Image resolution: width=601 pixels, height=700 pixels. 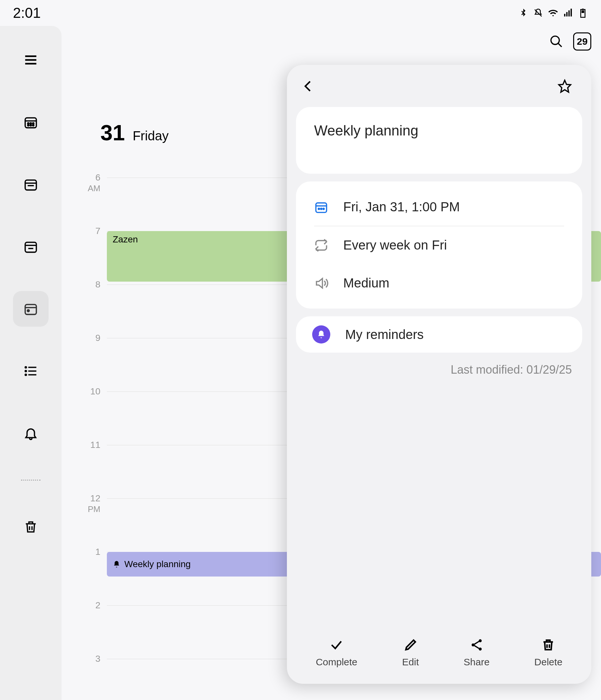 I want to click on share-button: Share, so click(x=477, y=653).